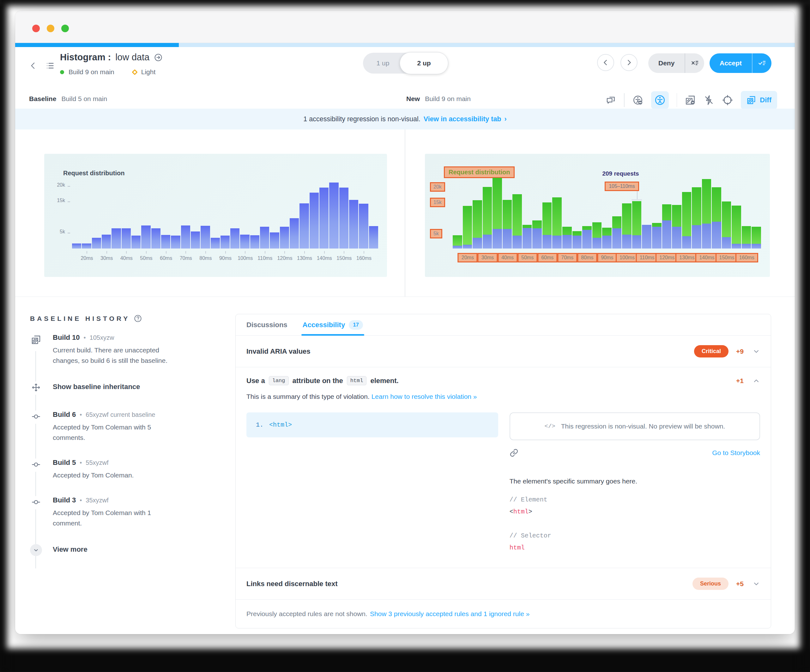 The width and height of the screenshot is (810, 672). What do you see at coordinates (690, 100) in the screenshot?
I see `snapshot-diff-off-icon` at bounding box center [690, 100].